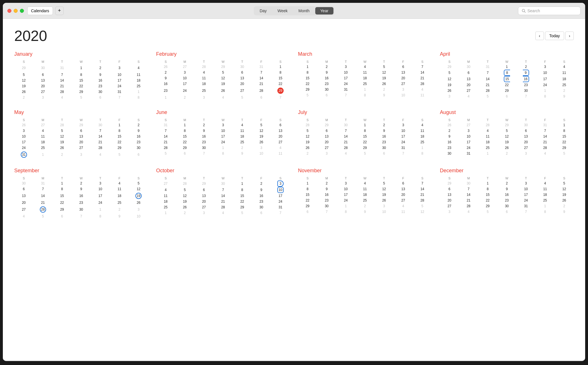  Describe the element at coordinates (564, 195) in the screenshot. I see `day-cell: 19` at that location.